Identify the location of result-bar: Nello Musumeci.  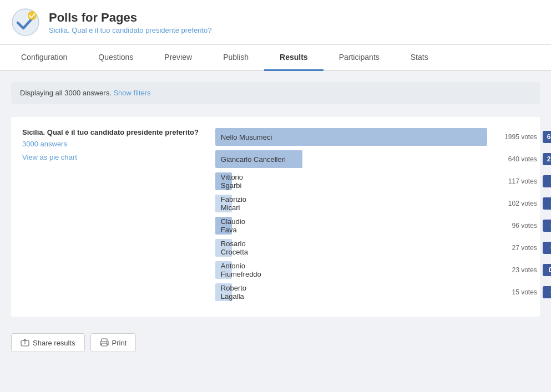
(351, 137).